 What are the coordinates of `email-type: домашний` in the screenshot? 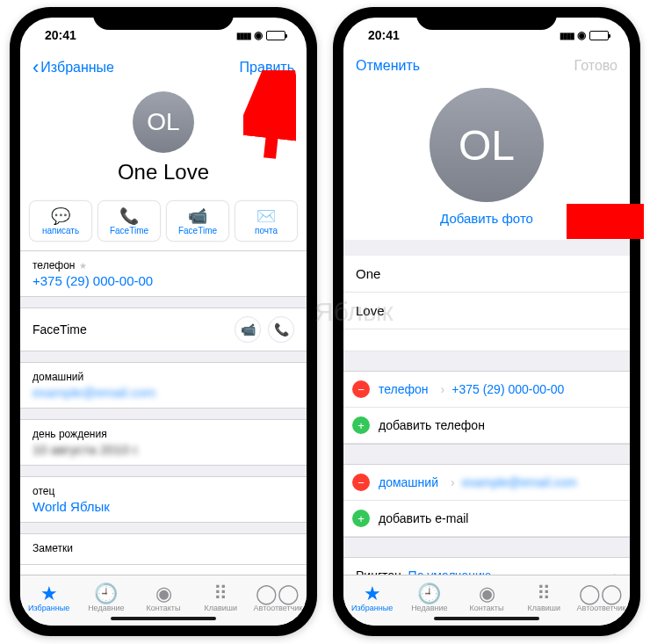 It's located at (408, 482).